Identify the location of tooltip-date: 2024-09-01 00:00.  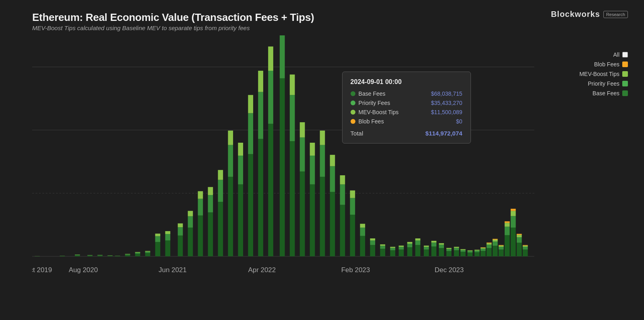
(407, 82).